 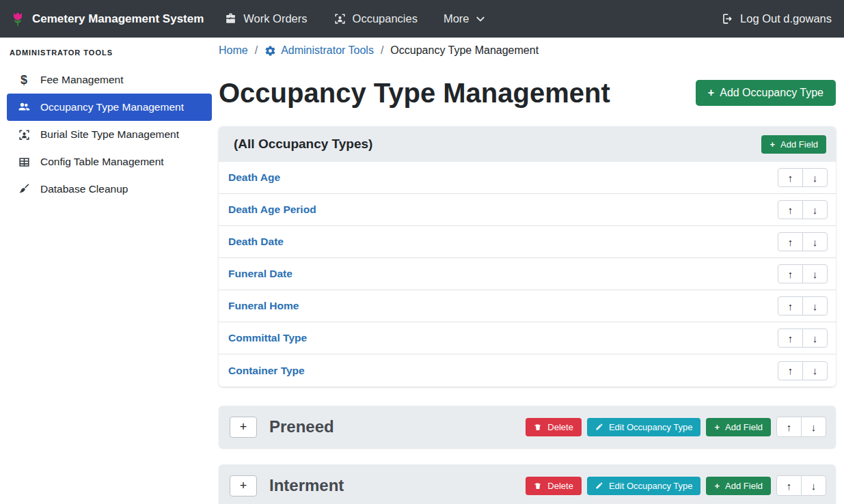 What do you see at coordinates (340, 19) in the screenshot?
I see `occupancies-icon` at bounding box center [340, 19].